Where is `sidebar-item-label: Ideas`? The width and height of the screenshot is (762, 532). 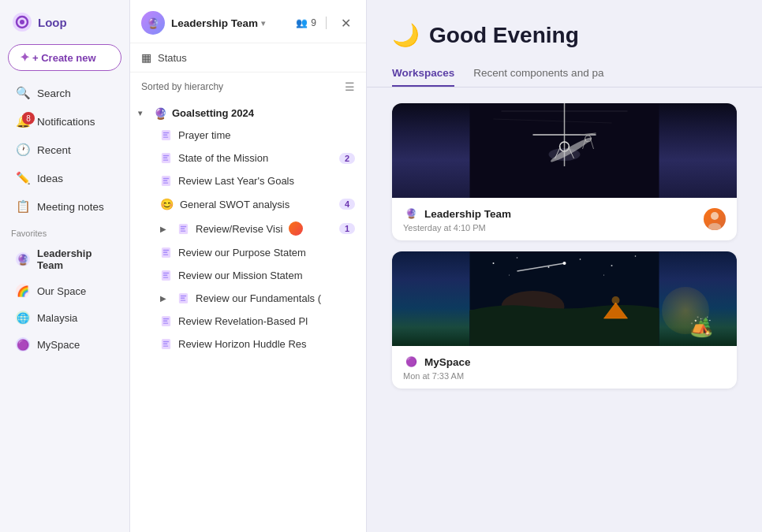
sidebar-item-label: Ideas is located at coordinates (50, 178).